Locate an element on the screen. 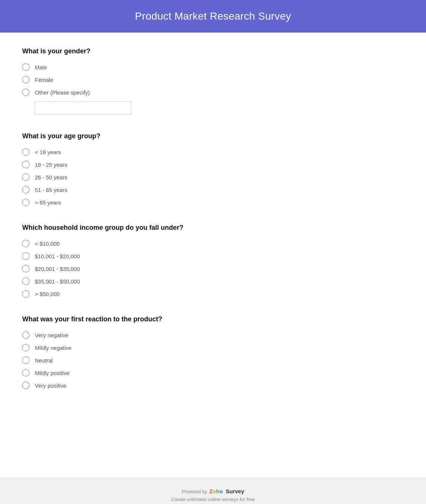  question-gender-title: What is your gender? is located at coordinates (213, 51).